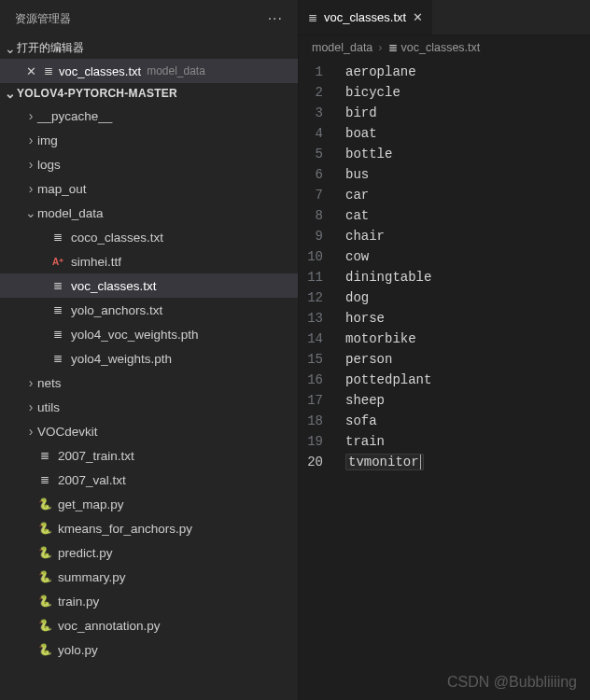 Image resolution: width=590 pixels, height=700 pixels. Describe the element at coordinates (149, 553) in the screenshot. I see `file-row: 🐍predict.py` at that location.